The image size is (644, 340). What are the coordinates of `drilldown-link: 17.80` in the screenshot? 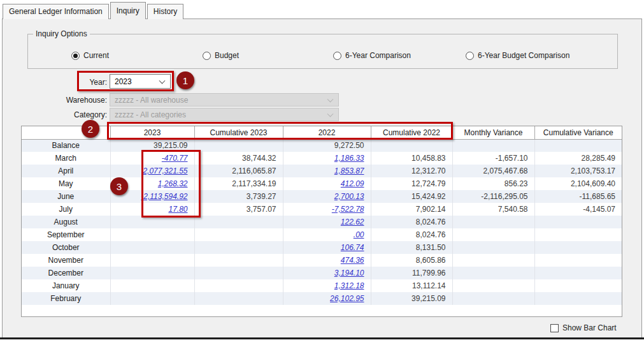 It's located at (178, 209).